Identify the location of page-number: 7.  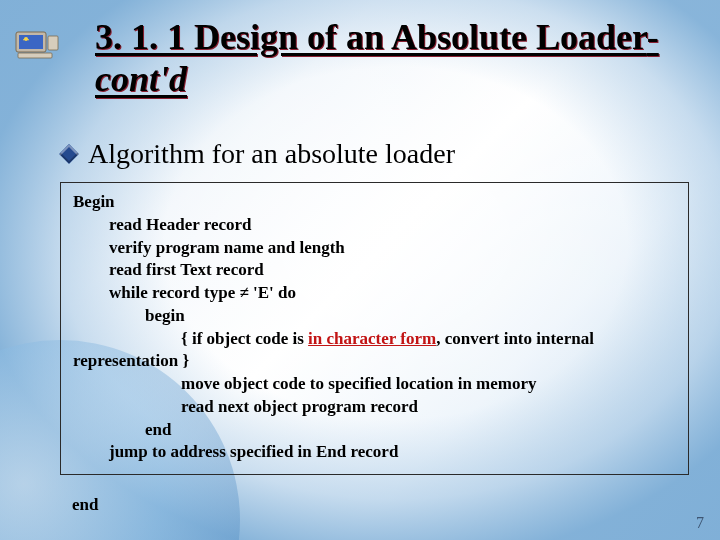
(700, 523).